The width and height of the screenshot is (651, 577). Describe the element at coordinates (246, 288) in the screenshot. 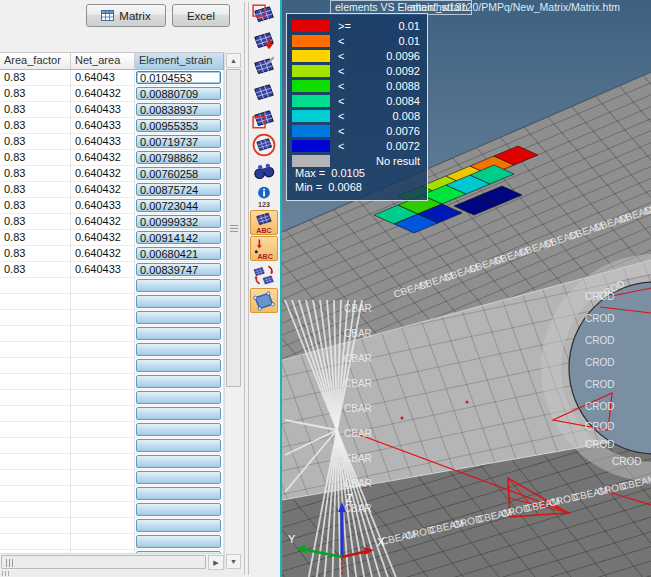

I see `toolbar-drag-handle` at that location.